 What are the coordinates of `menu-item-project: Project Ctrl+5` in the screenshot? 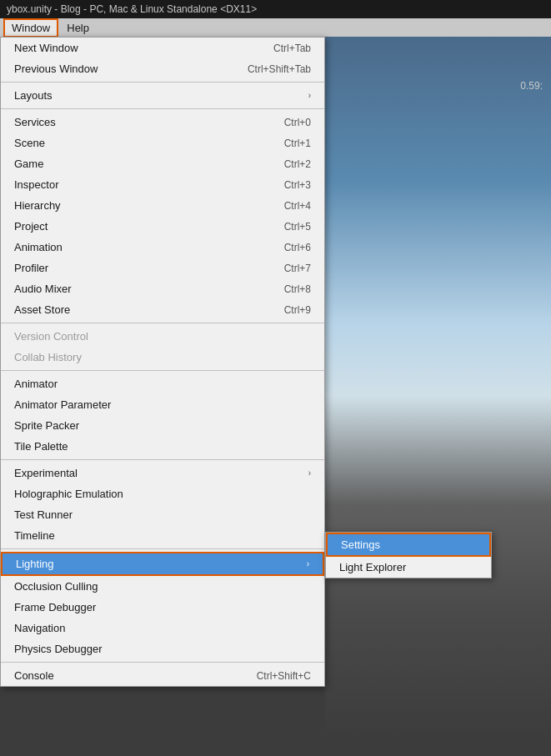 It's located at (163, 227).